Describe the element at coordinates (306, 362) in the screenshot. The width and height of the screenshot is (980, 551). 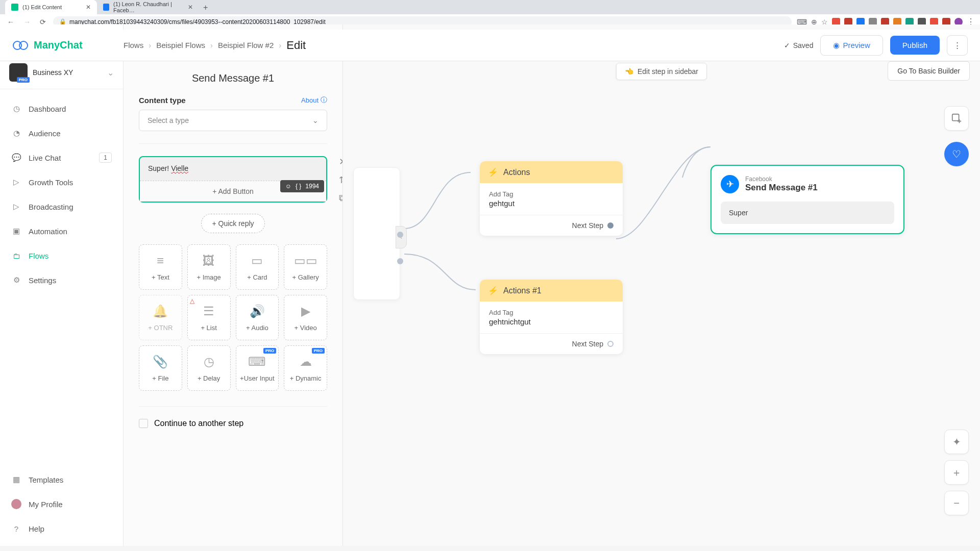
I see `dynamic-icon: ☁` at that location.